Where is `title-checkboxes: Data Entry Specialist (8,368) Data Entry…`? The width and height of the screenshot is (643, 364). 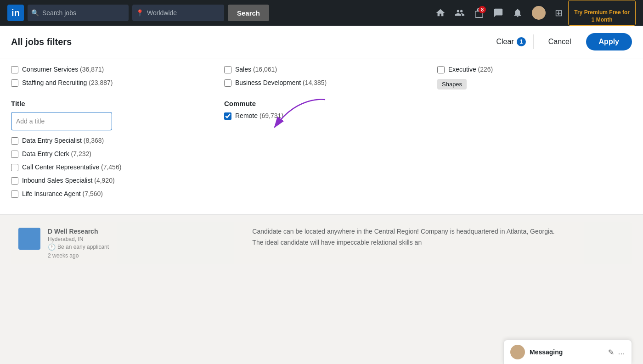 title-checkboxes: Data Entry Specialist (8,368) Data Entry… is located at coordinates (108, 167).